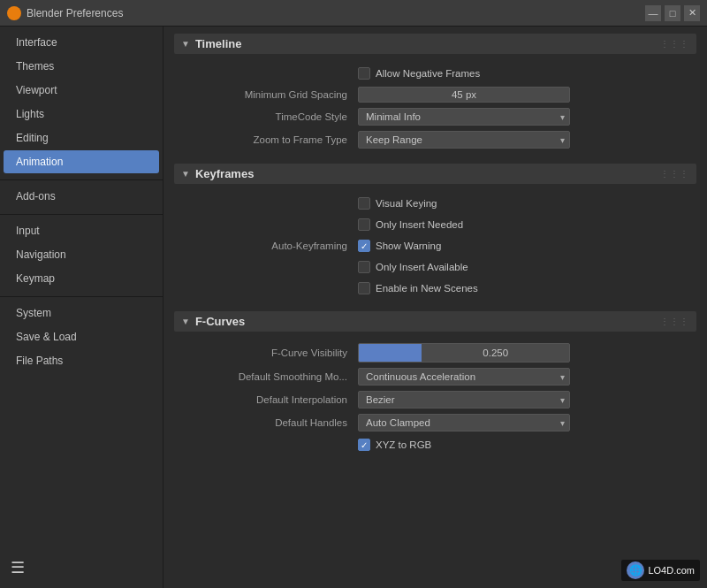  Describe the element at coordinates (435, 322) in the screenshot. I see `fcurves-header: ▼ F-Curves ⋮⋮⋮` at that location.